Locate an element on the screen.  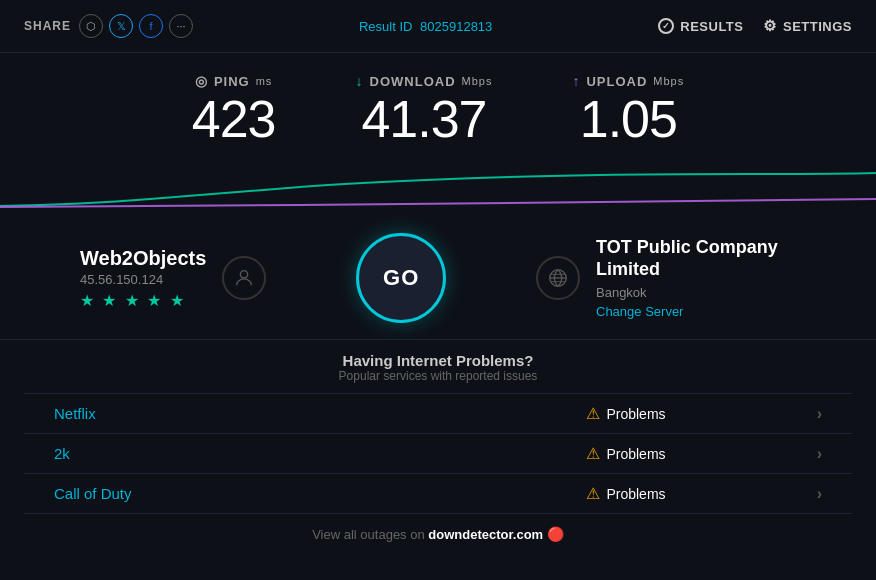
share-icons: ⬡ 𝕏 f ··· is located at coordinates (136, 26).